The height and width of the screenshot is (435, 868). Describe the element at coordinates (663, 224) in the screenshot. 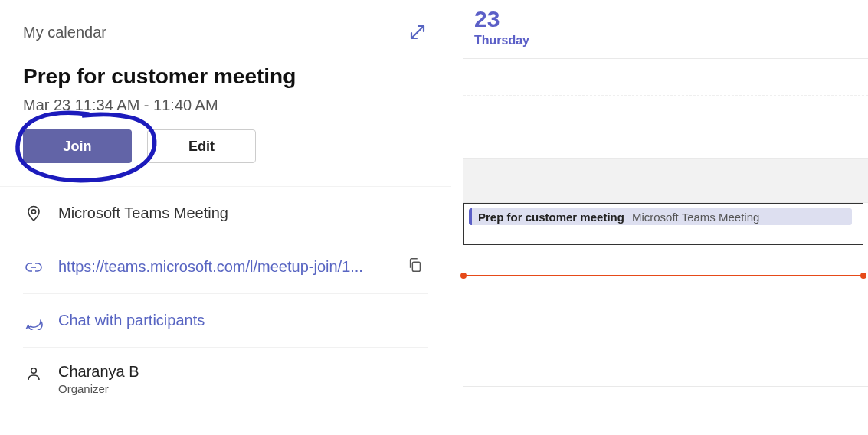

I see `calendar-event-block: Prep for customer meeting Microsoft Team…` at that location.